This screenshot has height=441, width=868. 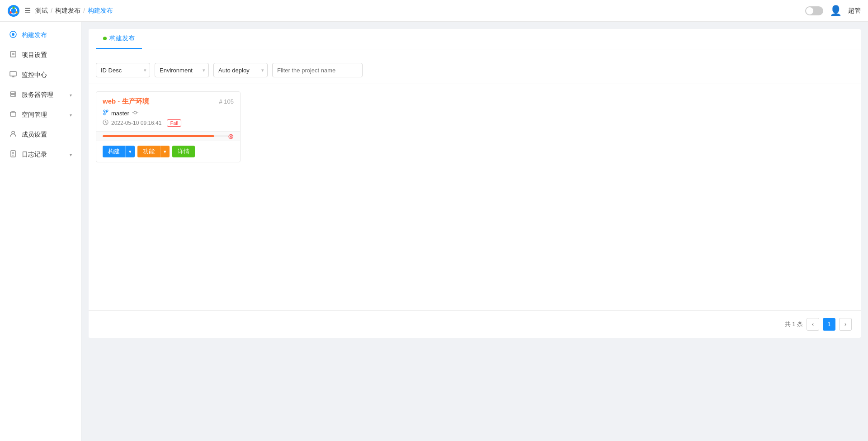 I want to click on log-arrow-icon: ▾, so click(x=71, y=155).